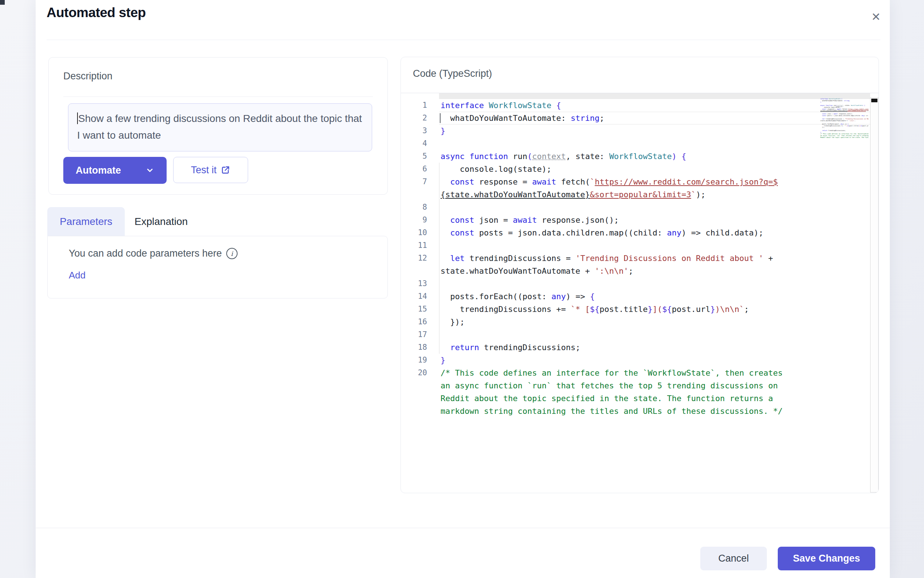 The image size is (924, 578). Describe the element at coordinates (150, 170) in the screenshot. I see `chevron-down-icon` at that location.